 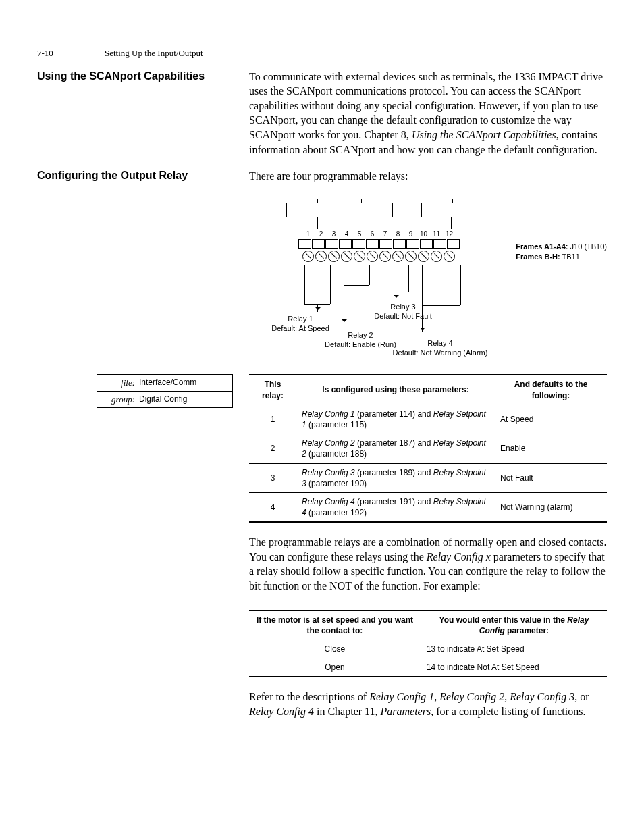 I want to click on section-body-scanport: To communicate with external devices suc…, so click(x=428, y=113).